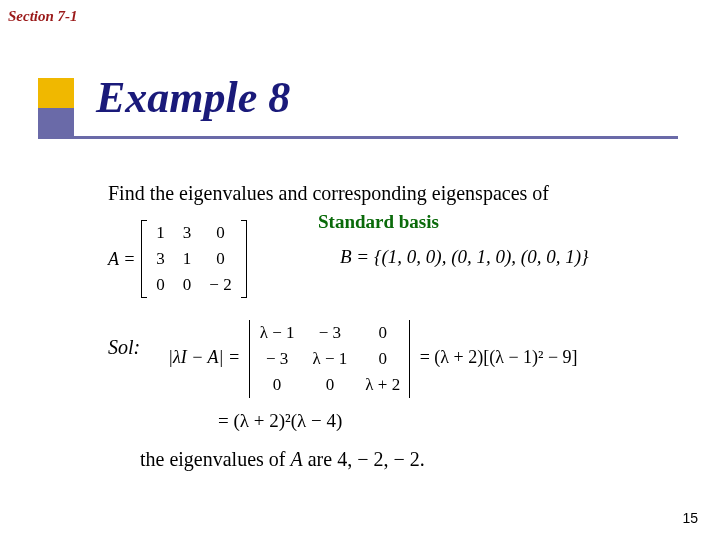 This screenshot has height=540, width=720. I want to click on vbar-right-icon, so click(410, 359).